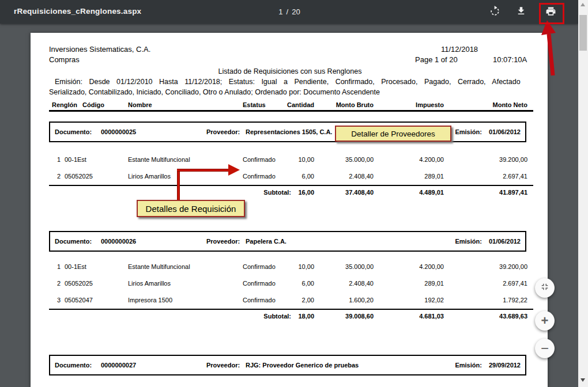 This screenshot has width=588, height=387. Describe the element at coordinates (296, 12) in the screenshot. I see `page-total: 20` at that location.